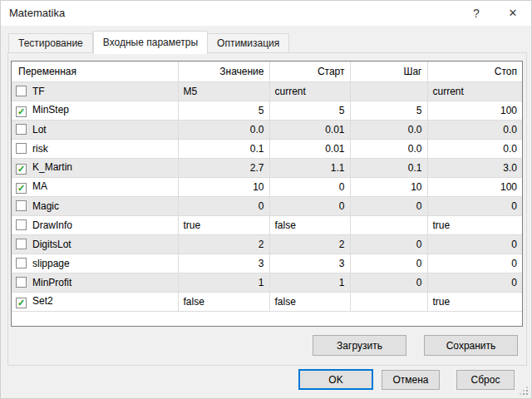  I want to click on param-name: MinStep, so click(51, 110).